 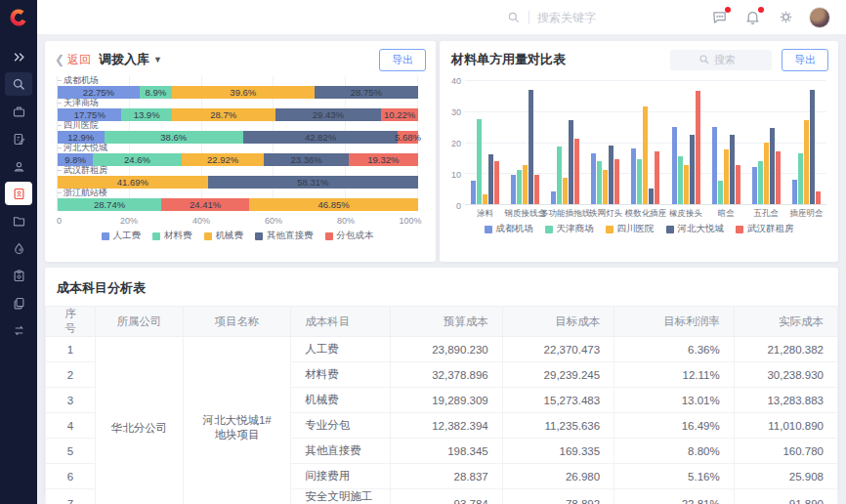 I want to click on bar-segment-其他直接费: 58.31%, so click(x=313, y=182).